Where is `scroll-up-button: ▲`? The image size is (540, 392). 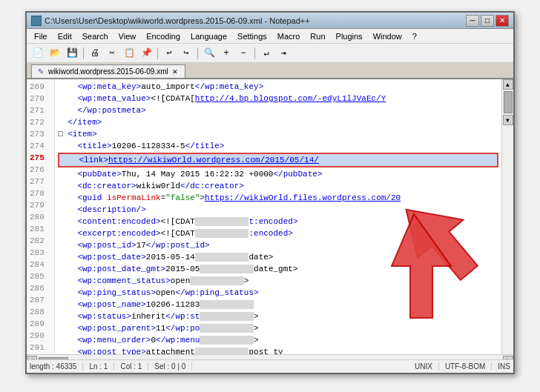
scroll-up-button: ▲ is located at coordinates (508, 84).